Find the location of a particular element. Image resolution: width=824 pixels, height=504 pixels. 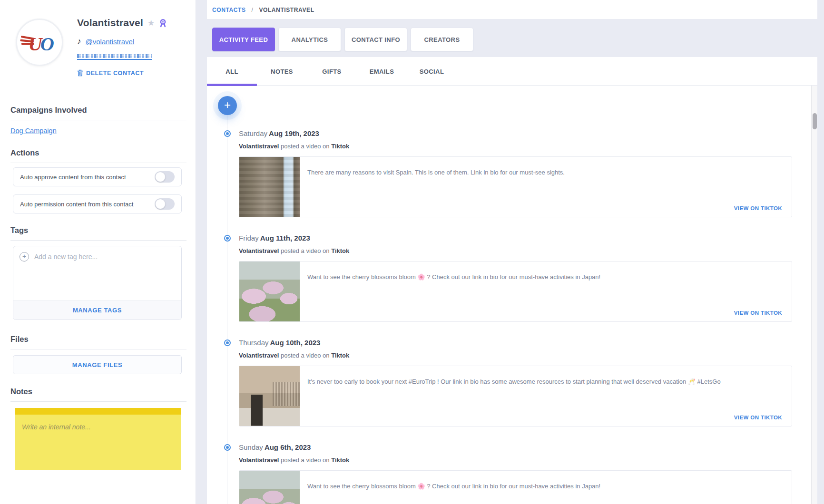

files-heading: Files is located at coordinates (98, 342).